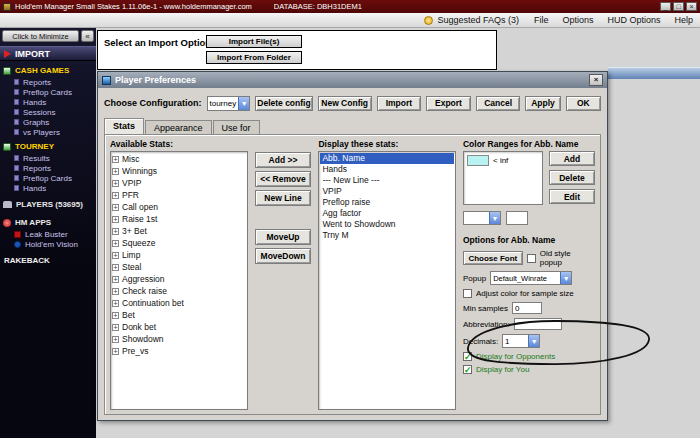 This screenshot has width=700, height=438. What do you see at coordinates (387, 224) in the screenshot?
I see `display-stat-item: Went to Showdown` at bounding box center [387, 224].